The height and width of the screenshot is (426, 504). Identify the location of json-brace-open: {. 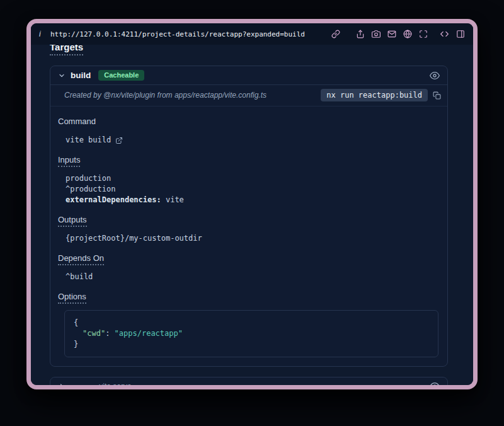
(76, 323).